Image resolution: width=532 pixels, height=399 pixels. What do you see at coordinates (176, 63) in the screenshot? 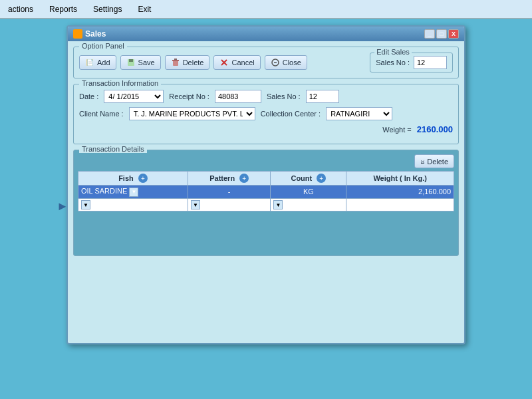
I see `delete-icon` at bounding box center [176, 63].